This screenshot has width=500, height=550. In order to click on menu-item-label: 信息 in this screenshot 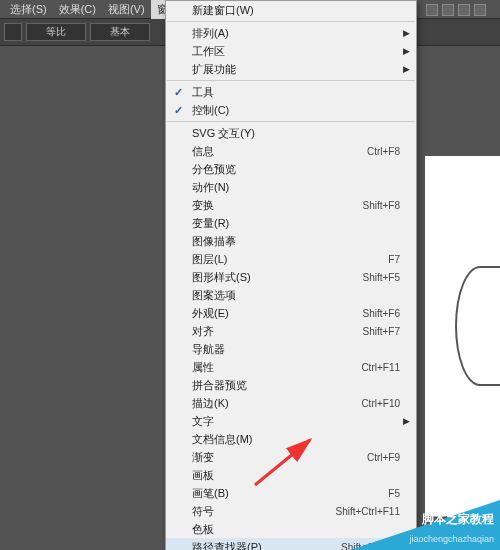, I will do `click(280, 152)`.